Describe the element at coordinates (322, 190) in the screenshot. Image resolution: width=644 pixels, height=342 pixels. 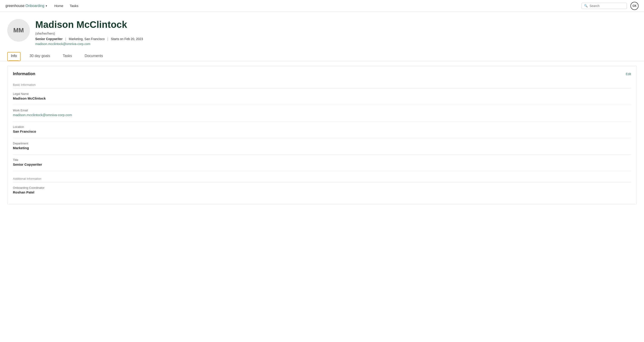
I see `field-onboarding-coordinator: Onboarding Coordinator Roshan Patel` at that location.